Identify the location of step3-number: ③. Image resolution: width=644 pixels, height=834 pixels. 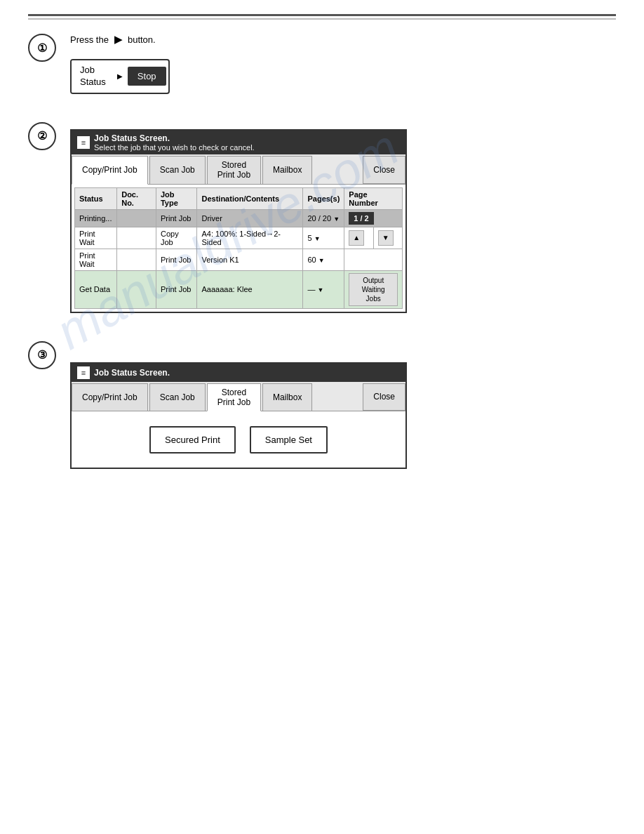
(42, 355).